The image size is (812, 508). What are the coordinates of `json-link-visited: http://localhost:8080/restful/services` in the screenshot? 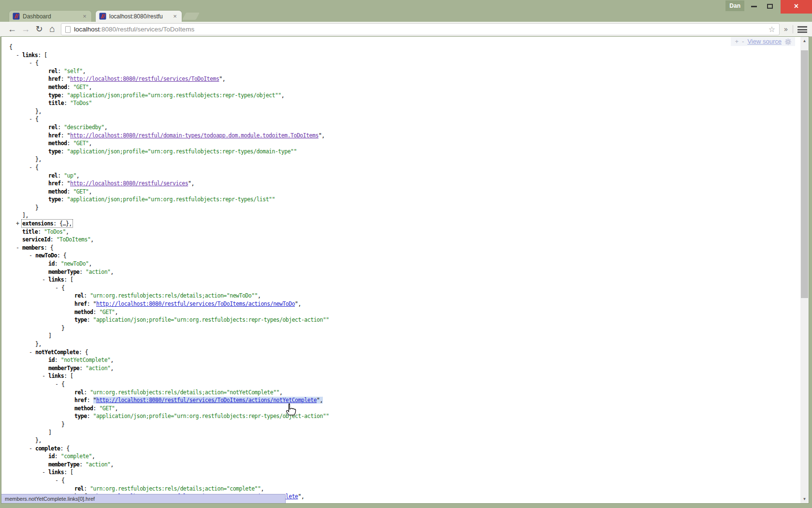 It's located at (129, 183).